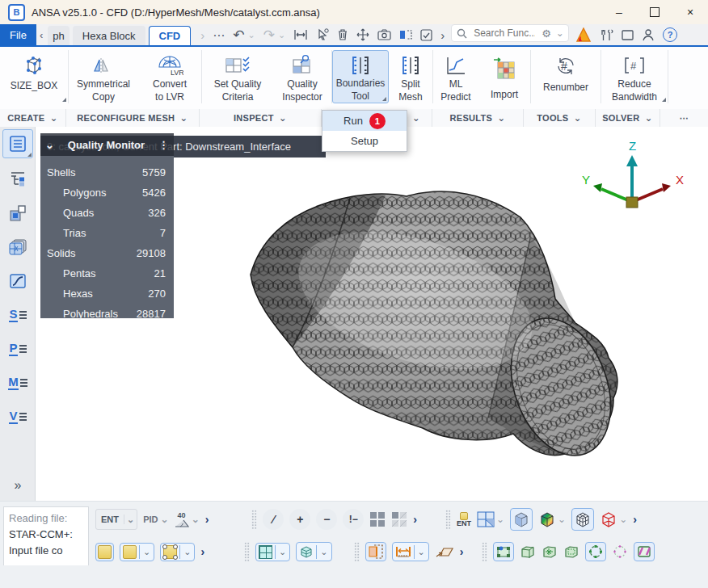 The width and height of the screenshot is (708, 588). What do you see at coordinates (478, 118) in the screenshot?
I see `group-results: RESULTS⌄` at bounding box center [478, 118].